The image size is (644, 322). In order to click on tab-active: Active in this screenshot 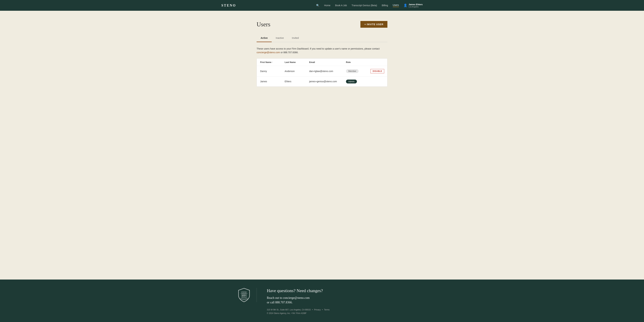, I will do `click(264, 38)`.